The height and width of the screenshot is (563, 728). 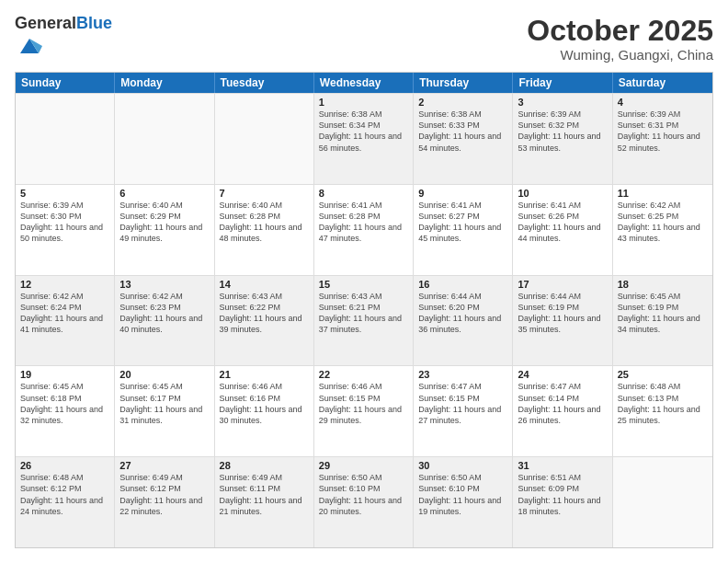 What do you see at coordinates (563, 502) in the screenshot?
I see `calendar-cell: 31Sunrise: 6:51 AMSunset: 6:09 PMDayligh…` at bounding box center [563, 502].